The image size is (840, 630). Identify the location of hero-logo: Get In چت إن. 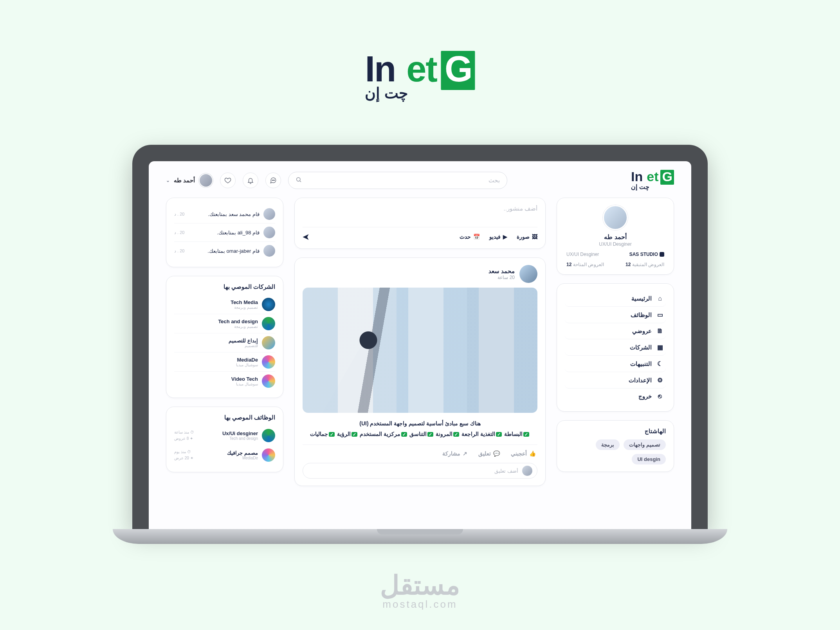
(420, 76).